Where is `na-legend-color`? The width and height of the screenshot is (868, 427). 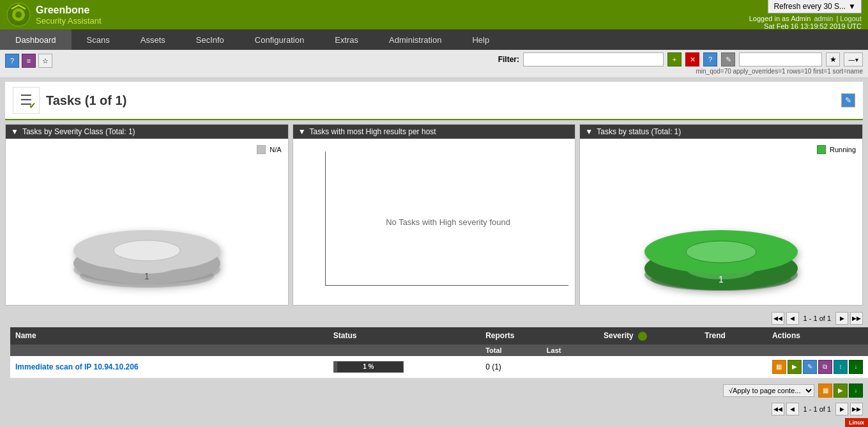 na-legend-color is located at coordinates (261, 150).